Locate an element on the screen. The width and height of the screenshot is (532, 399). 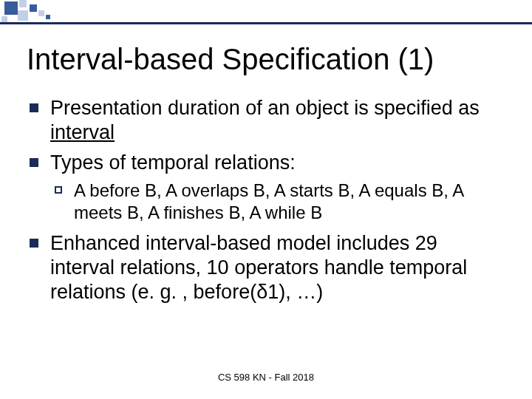
bullet-2-text: Types of temporal relations: is located at coordinates (173, 163).